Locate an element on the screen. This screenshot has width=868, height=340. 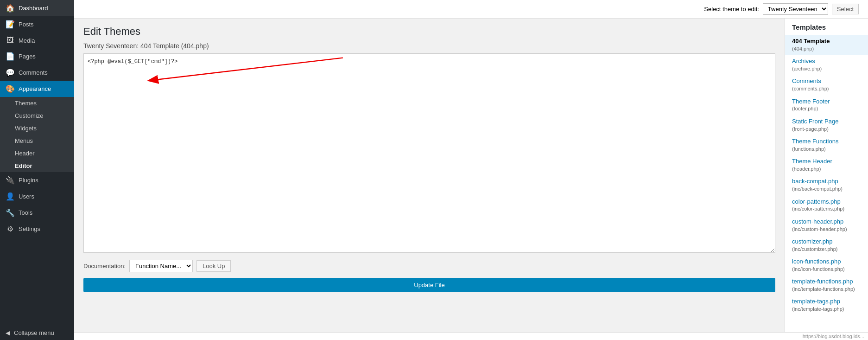
template-link-static-front-page: Static Front Page is located at coordinates (827, 122).